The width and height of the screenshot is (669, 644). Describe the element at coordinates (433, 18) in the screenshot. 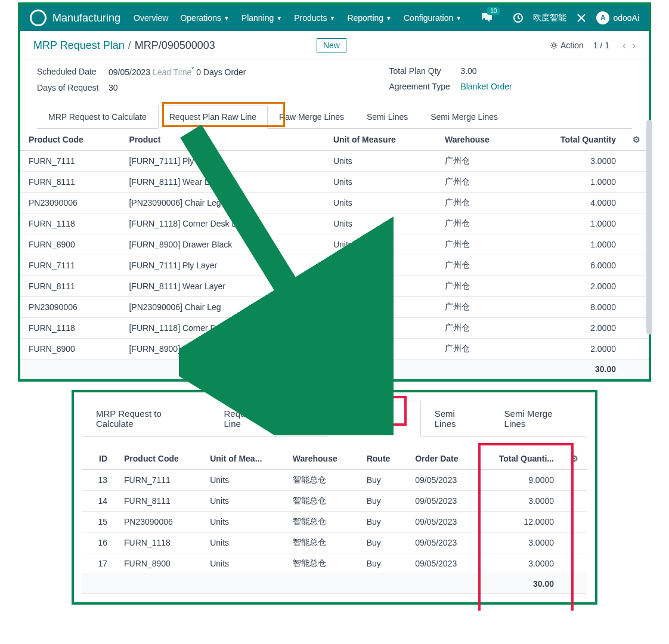

I see `nav-configuration: Configuration▼` at that location.